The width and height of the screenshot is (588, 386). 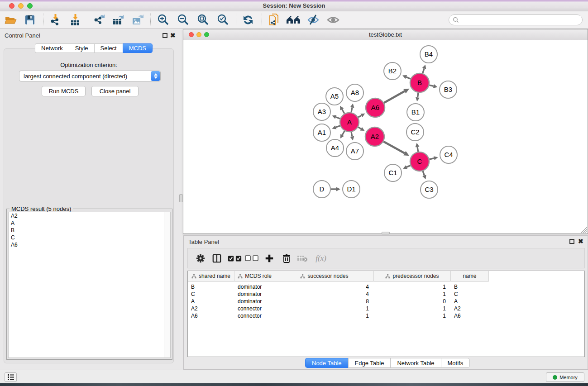 What do you see at coordinates (302, 258) in the screenshot?
I see `delete-table-icon` at bounding box center [302, 258].